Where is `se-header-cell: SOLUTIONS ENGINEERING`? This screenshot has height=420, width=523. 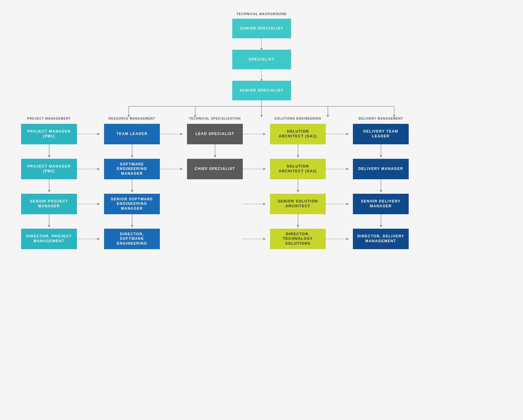
se-header-cell: SOLUTIONS ENGINEERING is located at coordinates (298, 119).